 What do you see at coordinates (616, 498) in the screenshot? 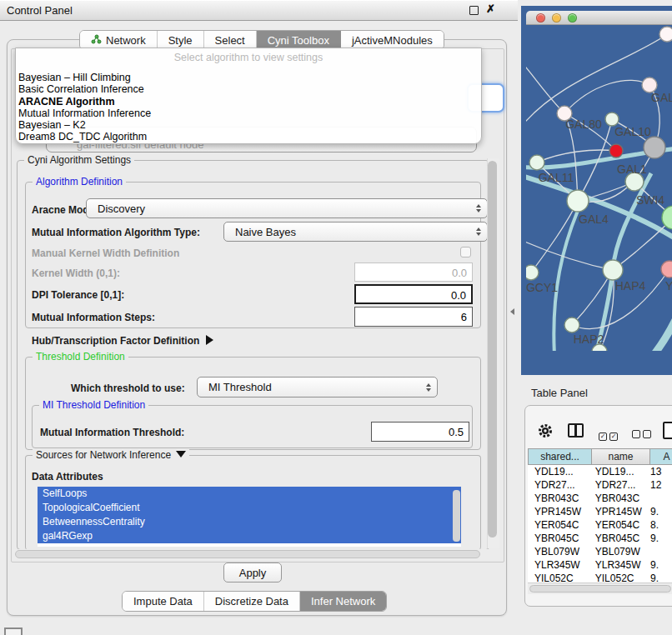
I see `table-cell: YBR043C` at bounding box center [616, 498].